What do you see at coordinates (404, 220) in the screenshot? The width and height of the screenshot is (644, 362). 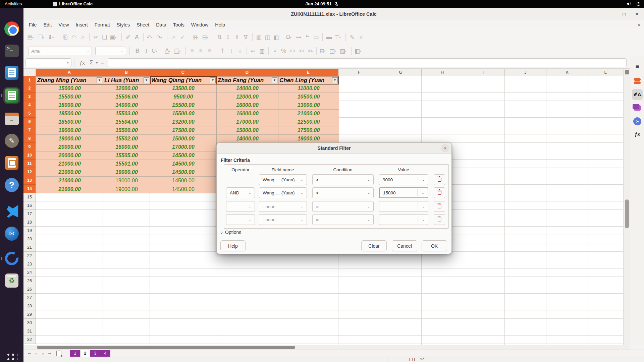 I see `value-combobox-4: ⌄` at bounding box center [404, 220].